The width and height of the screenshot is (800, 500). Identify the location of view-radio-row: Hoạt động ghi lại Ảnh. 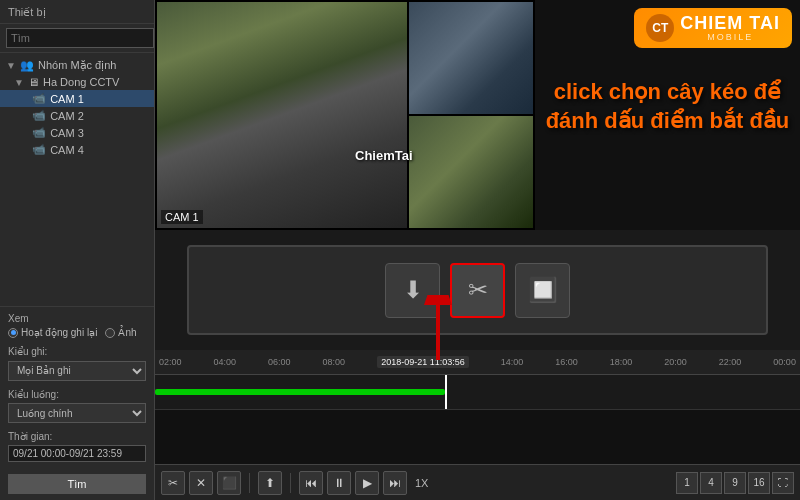
(77, 332).